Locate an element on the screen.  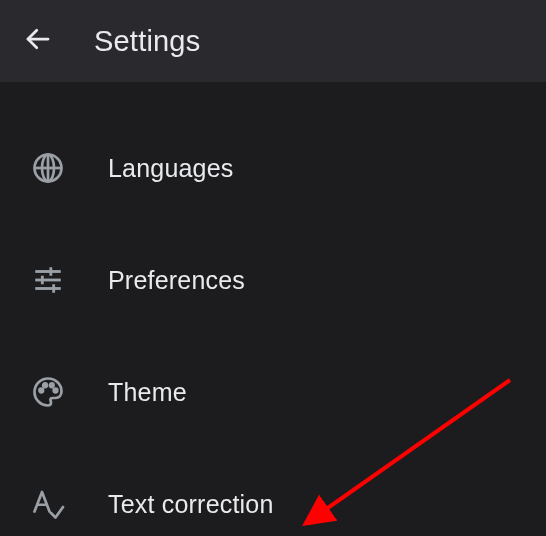
globe-icon is located at coordinates (48, 168).